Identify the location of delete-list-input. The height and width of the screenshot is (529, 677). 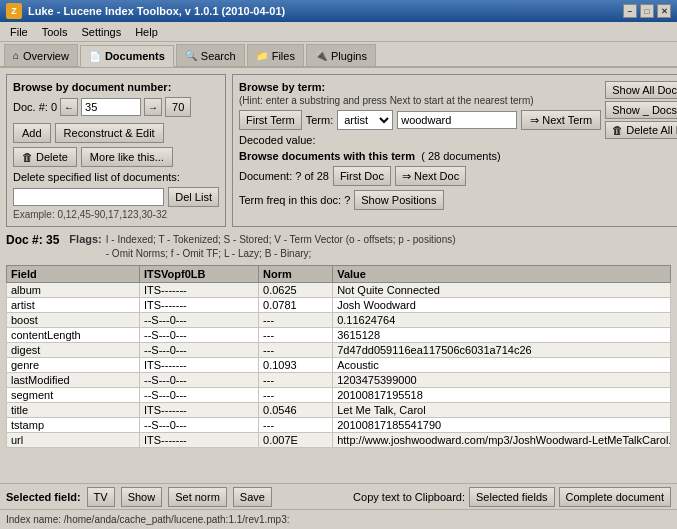
(88, 197).